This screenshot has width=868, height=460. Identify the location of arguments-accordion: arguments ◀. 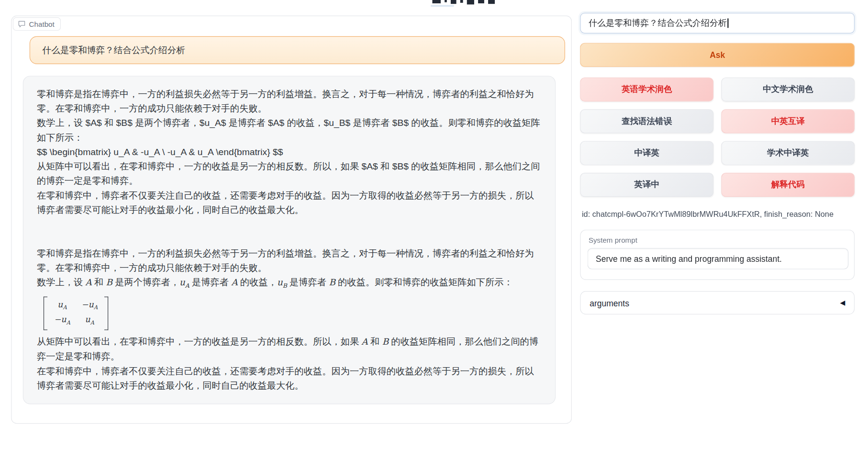
(717, 303).